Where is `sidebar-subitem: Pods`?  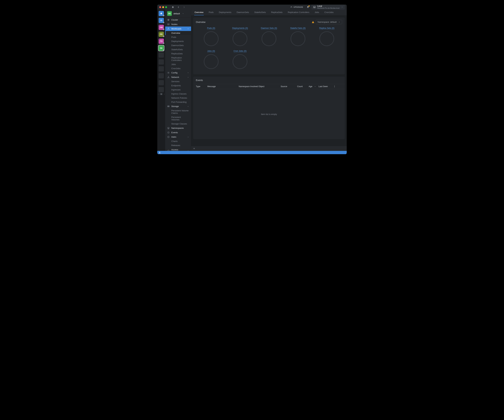 sidebar-subitem: Pods is located at coordinates (178, 37).